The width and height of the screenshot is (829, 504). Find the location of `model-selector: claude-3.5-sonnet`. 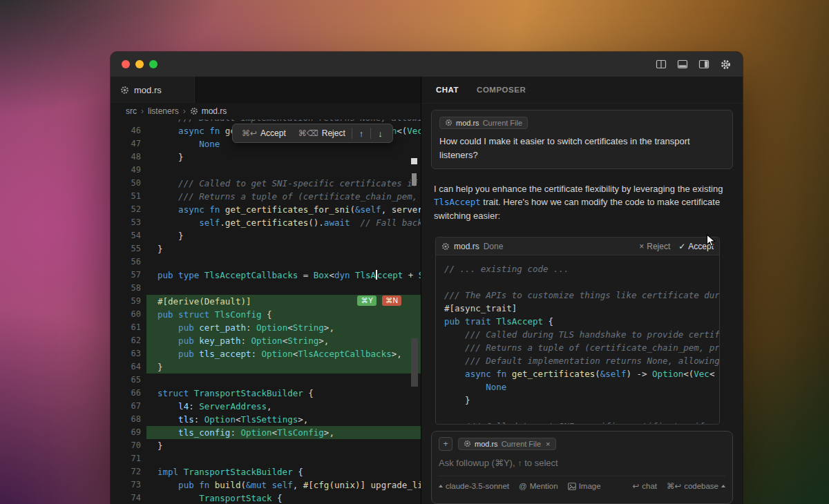

model-selector: claude-3.5-sonnet is located at coordinates (474, 486).